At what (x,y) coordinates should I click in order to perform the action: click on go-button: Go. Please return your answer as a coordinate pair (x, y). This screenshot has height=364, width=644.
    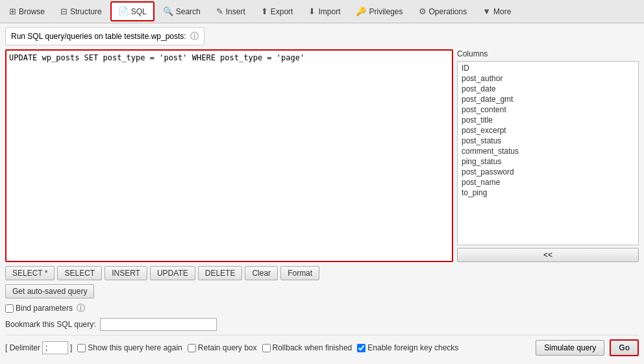
    Looking at the image, I should click on (625, 348).